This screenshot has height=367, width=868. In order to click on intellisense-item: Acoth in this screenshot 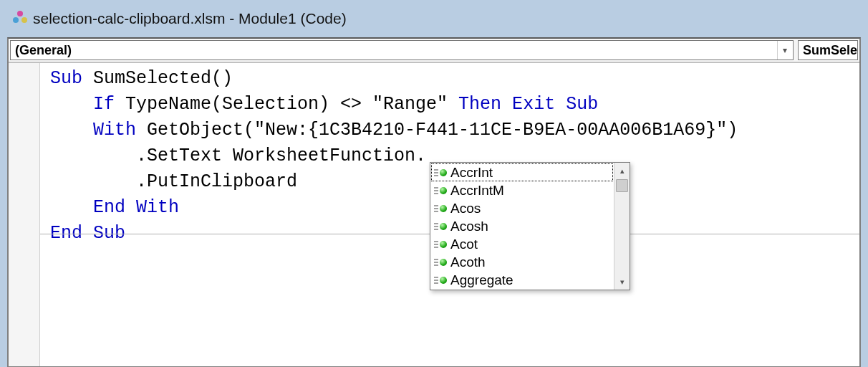, I will do `click(522, 262)`.